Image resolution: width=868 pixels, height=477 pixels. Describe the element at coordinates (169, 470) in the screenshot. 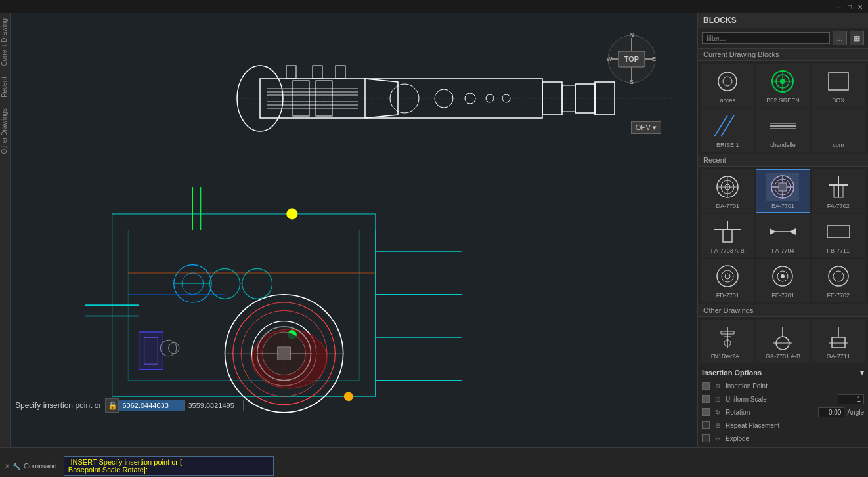

I see `command-text-line2: Basepoint Scale Rotate]:` at that location.